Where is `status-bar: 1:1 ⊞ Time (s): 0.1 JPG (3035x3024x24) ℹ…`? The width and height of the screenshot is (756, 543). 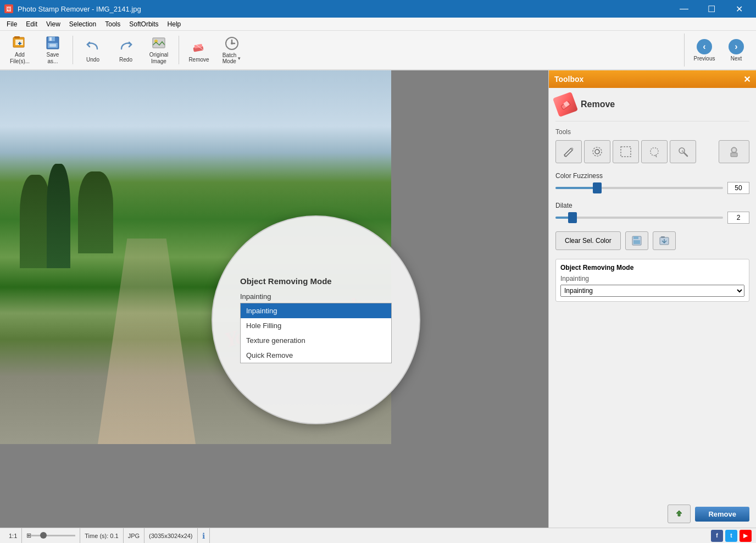 status-bar: 1:1 ⊞ Time (s): 0.1 JPG (3035x3024x24) ℹ… is located at coordinates (378, 535).